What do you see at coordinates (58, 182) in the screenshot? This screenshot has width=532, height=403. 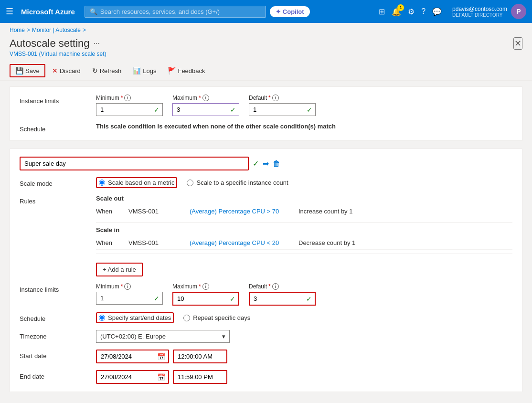 I see `scale-mode-label: Scale mode` at bounding box center [58, 182].